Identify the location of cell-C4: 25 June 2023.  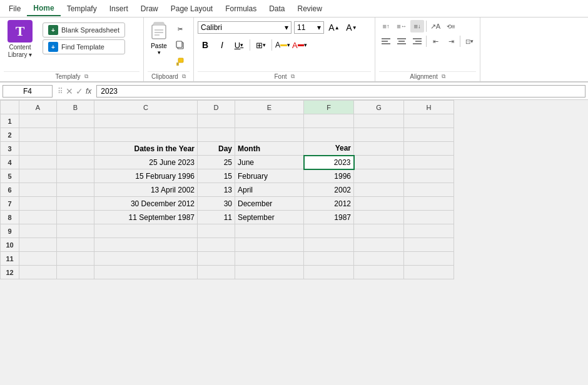
(146, 162).